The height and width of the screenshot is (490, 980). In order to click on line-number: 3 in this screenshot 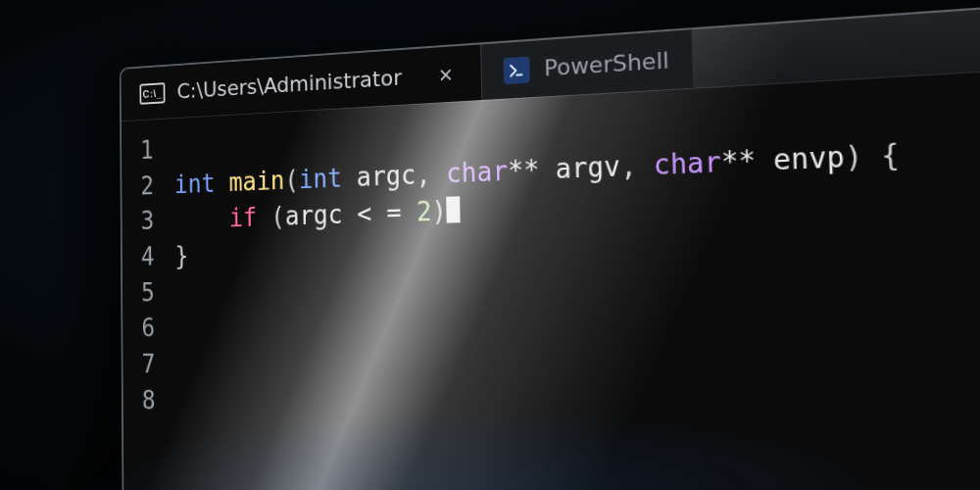, I will do `click(143, 222)`.